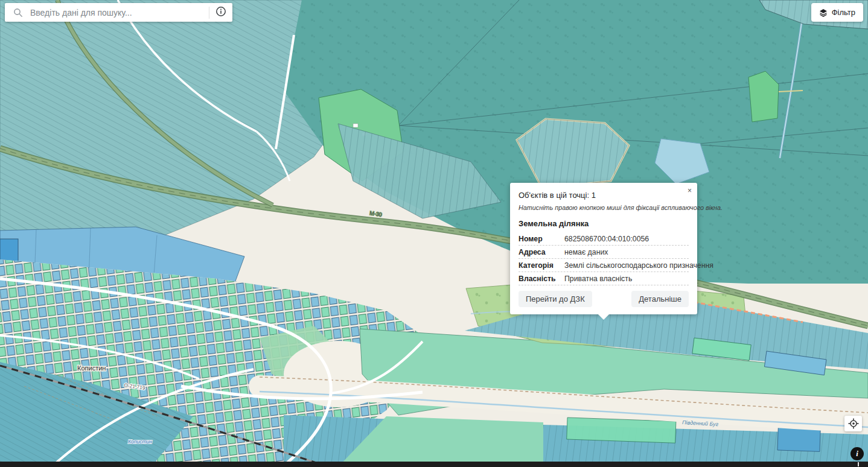 This screenshot has width=868, height=467. Describe the element at coordinates (823, 13) in the screenshot. I see `layers-icon` at that location.